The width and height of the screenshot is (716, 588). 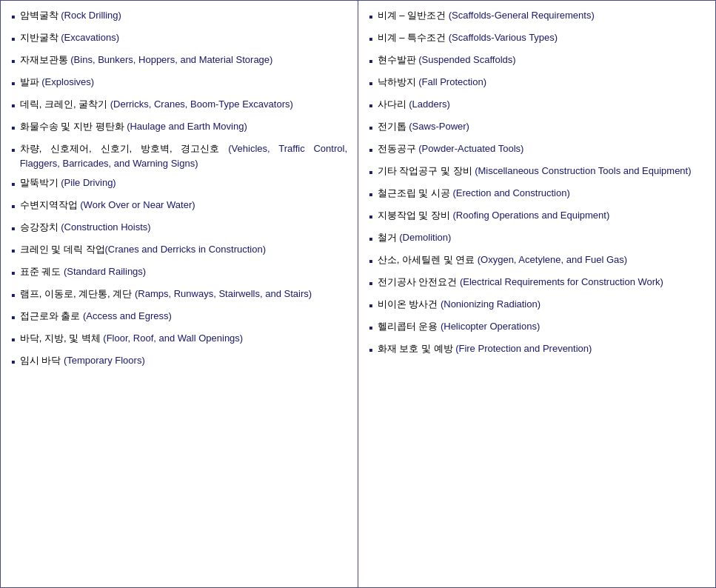 What do you see at coordinates (185, 249) in the screenshot?
I see `english-text: (Cranes and Derricks in Construction)` at bounding box center [185, 249].